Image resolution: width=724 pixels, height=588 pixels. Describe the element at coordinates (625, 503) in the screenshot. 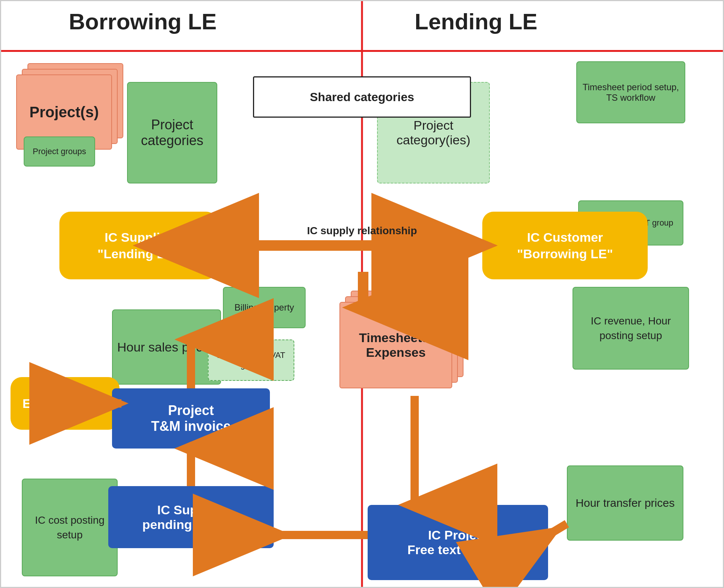

I see `hour-transfer-prices-box: Hour transfer prices` at that location.